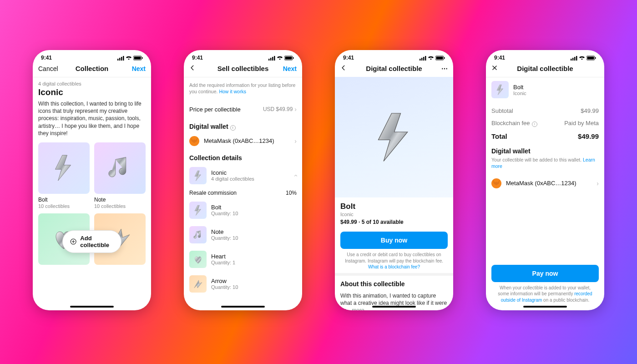  Describe the element at coordinates (504, 68) in the screenshot. I see `close-button` at that location.